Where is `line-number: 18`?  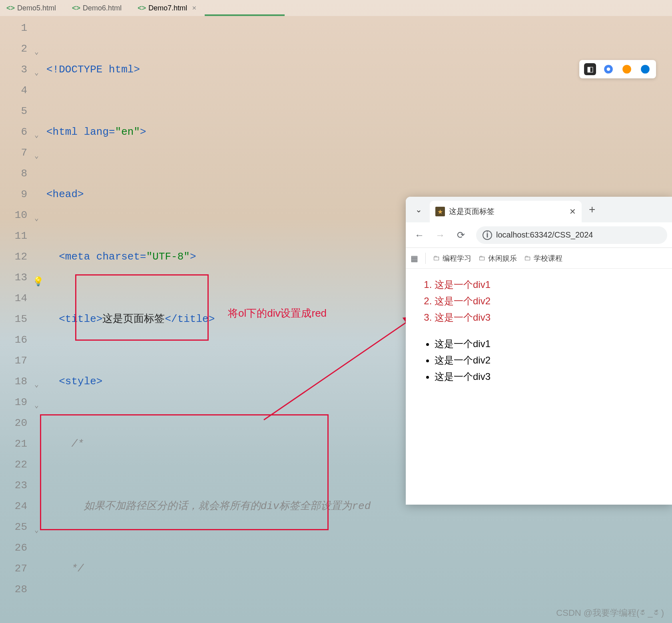
line-number: 18 is located at coordinates (14, 381).